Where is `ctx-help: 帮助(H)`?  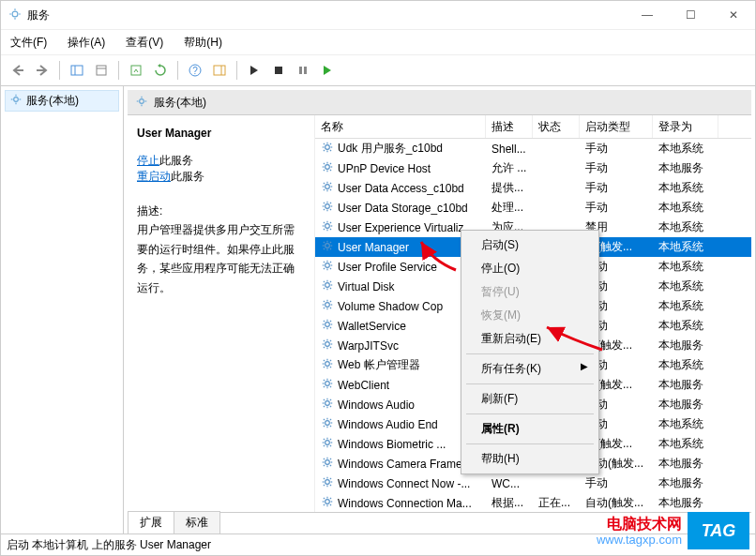
ctx-help: 帮助(H) is located at coordinates (530, 459).